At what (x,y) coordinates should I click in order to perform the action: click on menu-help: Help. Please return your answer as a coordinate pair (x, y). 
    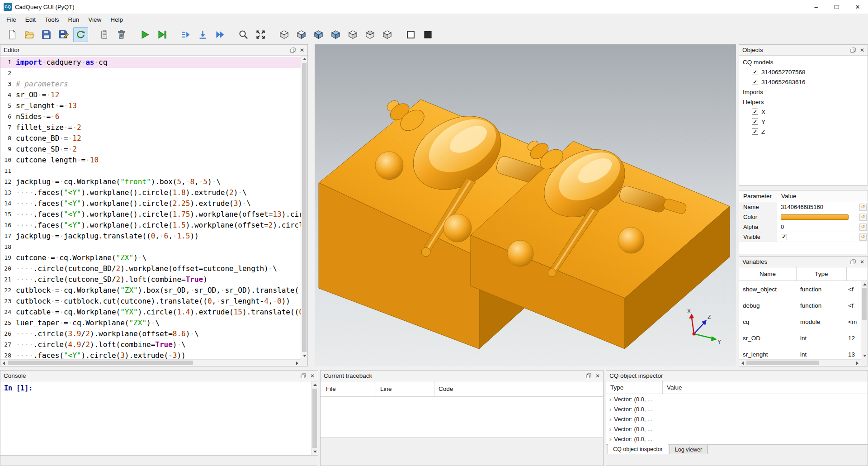
    Looking at the image, I should click on (117, 20).